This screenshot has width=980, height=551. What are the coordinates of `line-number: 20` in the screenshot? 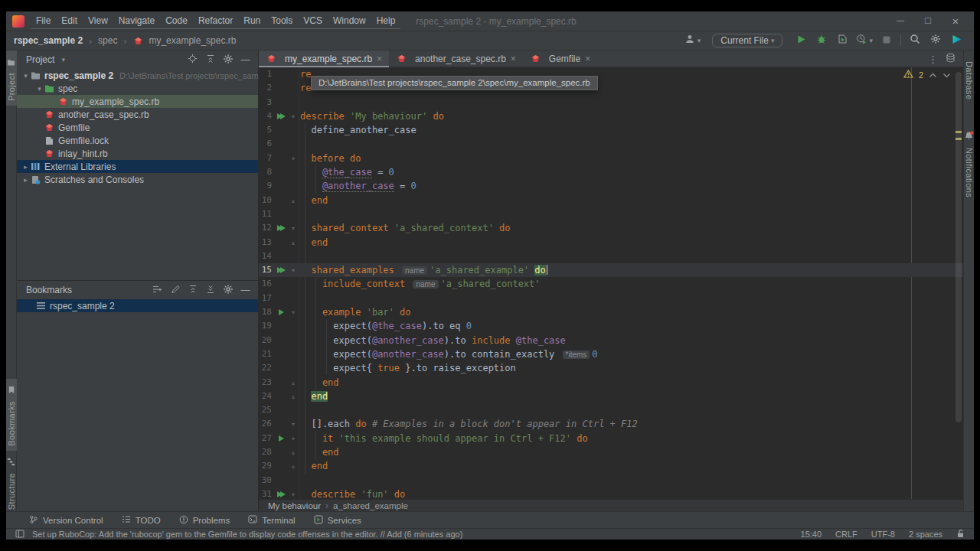 It's located at (266, 341).